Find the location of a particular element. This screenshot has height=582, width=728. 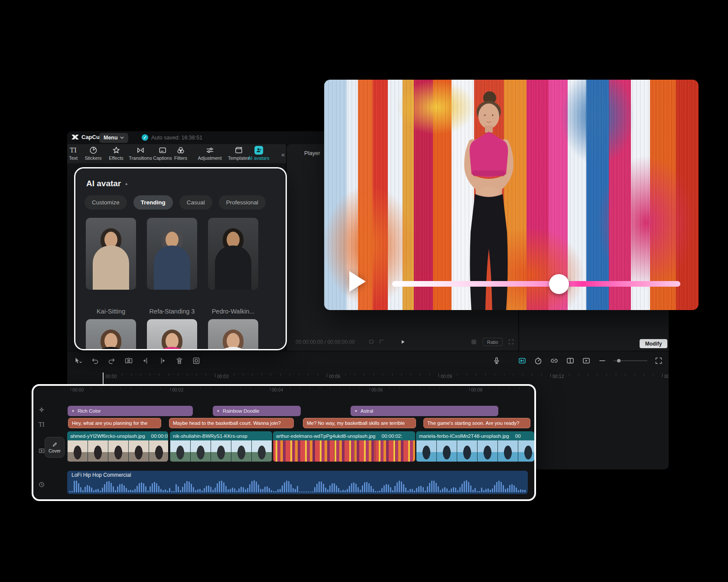

effect-clip: Rich Color is located at coordinates (130, 411).